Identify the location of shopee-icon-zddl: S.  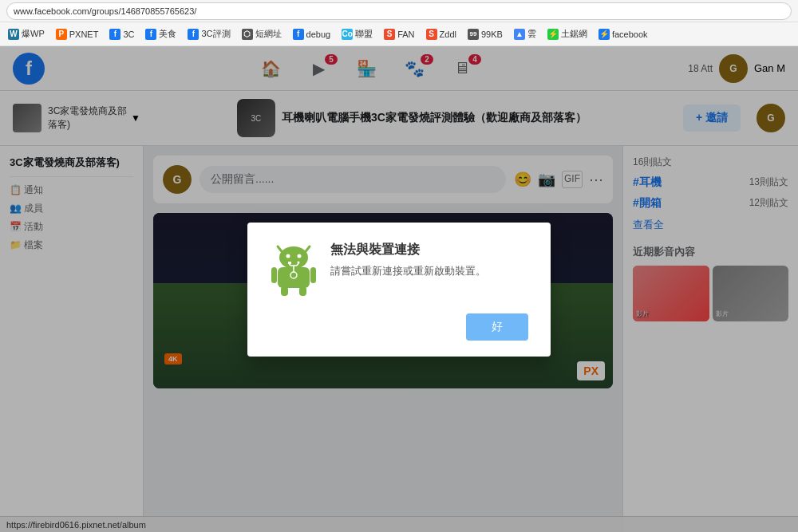
(432, 34).